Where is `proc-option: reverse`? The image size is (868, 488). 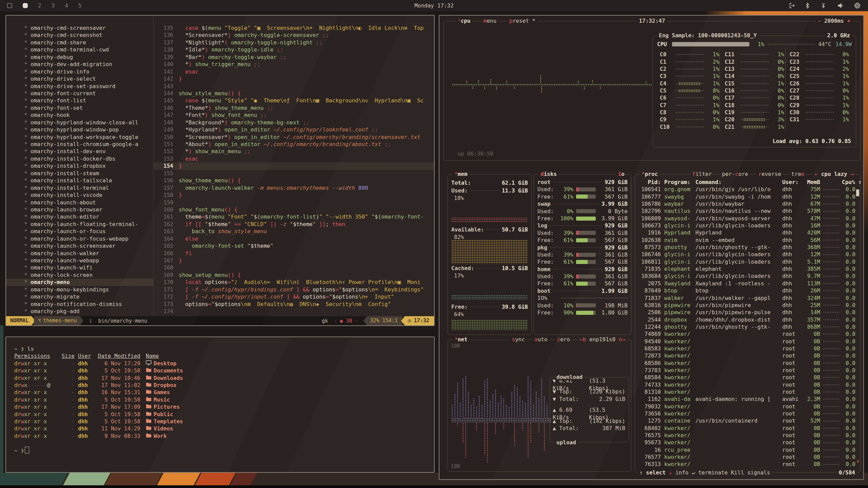
proc-option: reverse is located at coordinates (770, 174).